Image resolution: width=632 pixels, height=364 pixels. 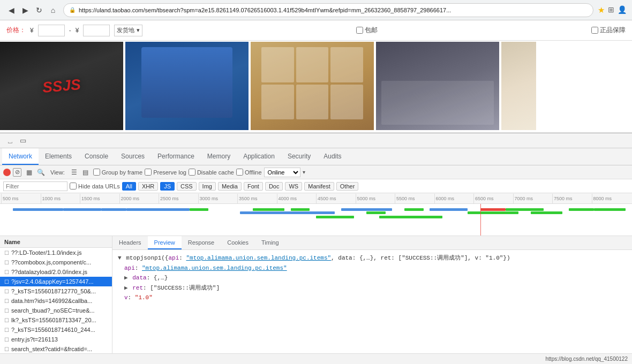 I want to click on offline-checkbox, so click(x=240, y=172).